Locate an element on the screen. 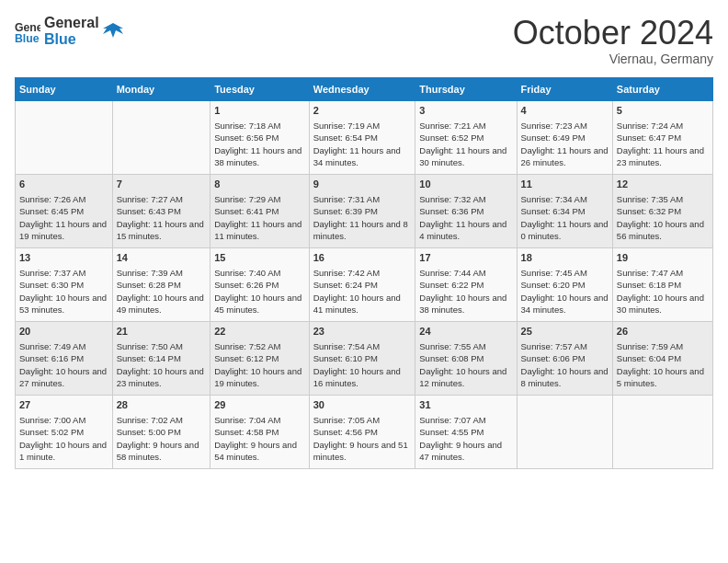 This screenshot has height=563, width=728. calendar-cell: 26Sunrise: 7:59 AM Sunset: 6:04 PM Dayli… is located at coordinates (662, 358).